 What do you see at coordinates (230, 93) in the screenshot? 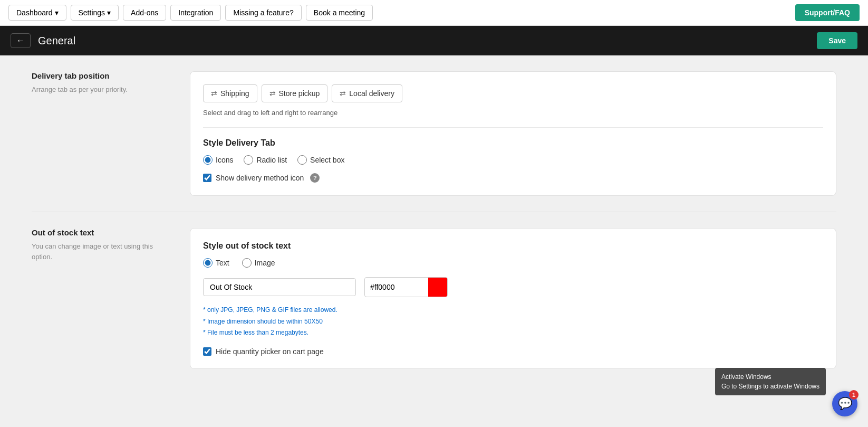
I see `tab-item-shipping: ⇄ Shipping` at bounding box center [230, 93].